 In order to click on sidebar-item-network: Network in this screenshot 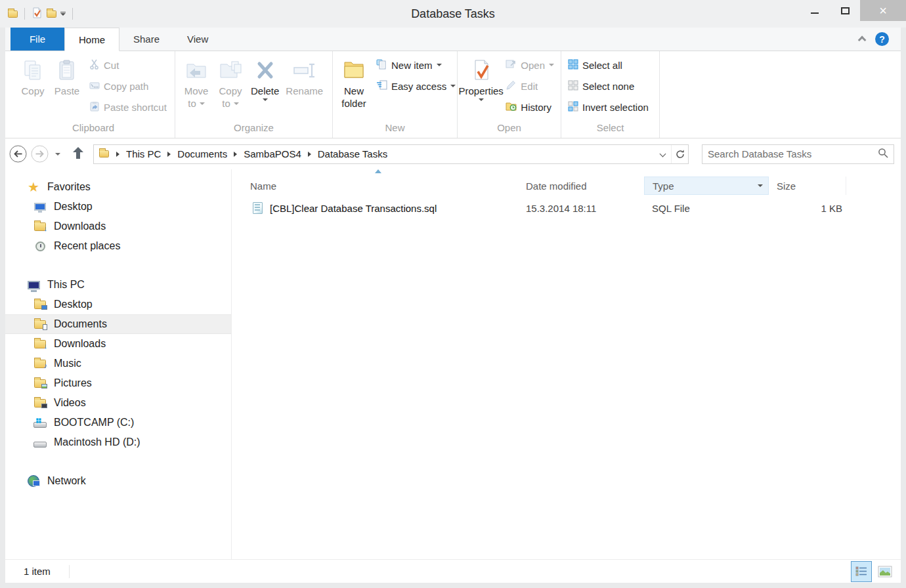, I will do `click(118, 481)`.